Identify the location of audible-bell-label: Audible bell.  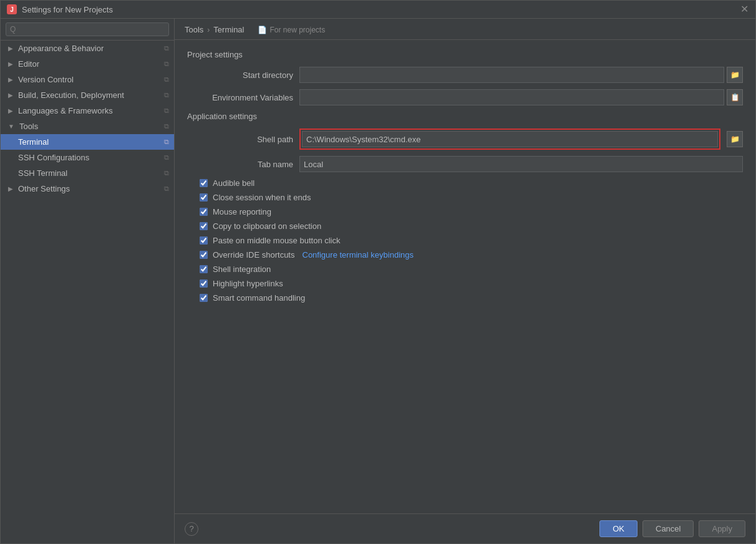
(233, 183).